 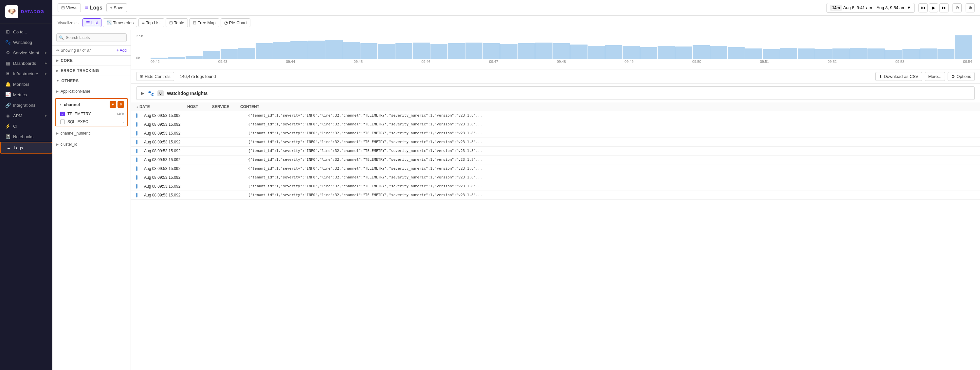 I want to click on add-facet-button: + Add, so click(x=122, y=50).